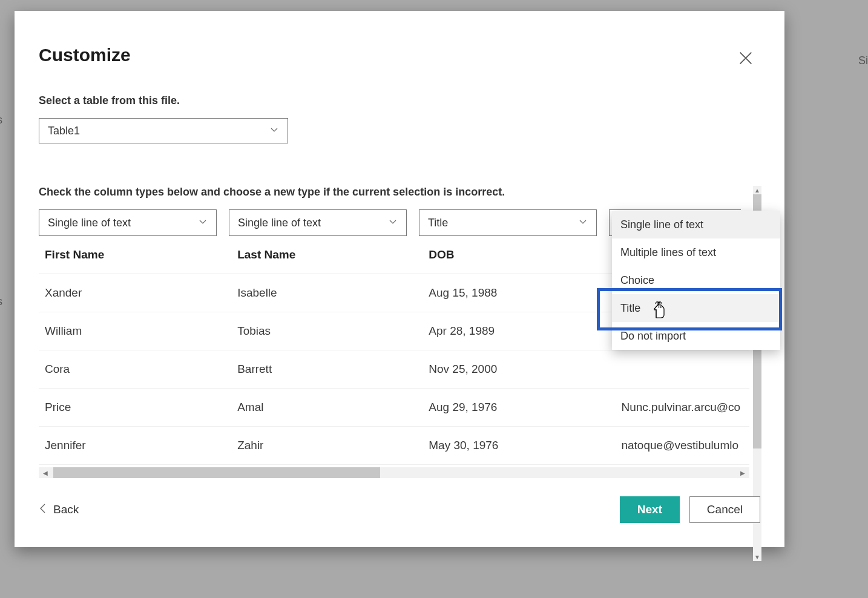 The height and width of the screenshot is (598, 868). Describe the element at coordinates (399, 55) in the screenshot. I see `modal-title: Customize` at that location.